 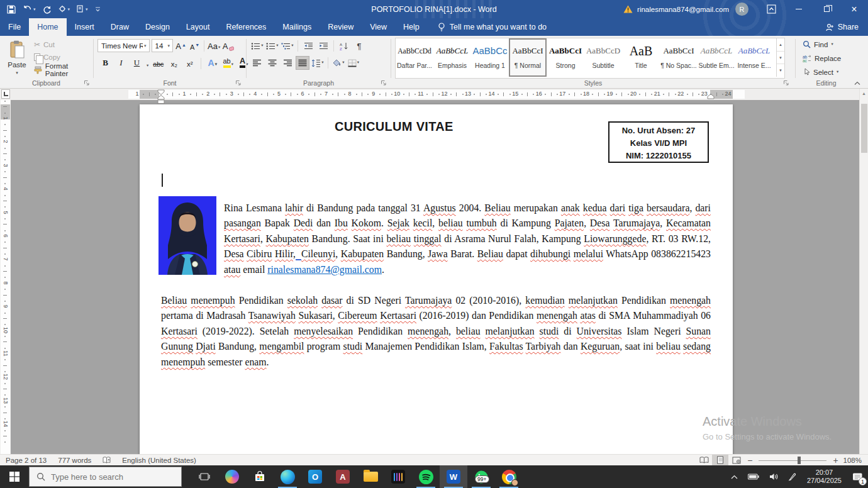 What do you see at coordinates (238, 83) in the screenshot?
I see `font-dialog-launcher-icon` at bounding box center [238, 83].